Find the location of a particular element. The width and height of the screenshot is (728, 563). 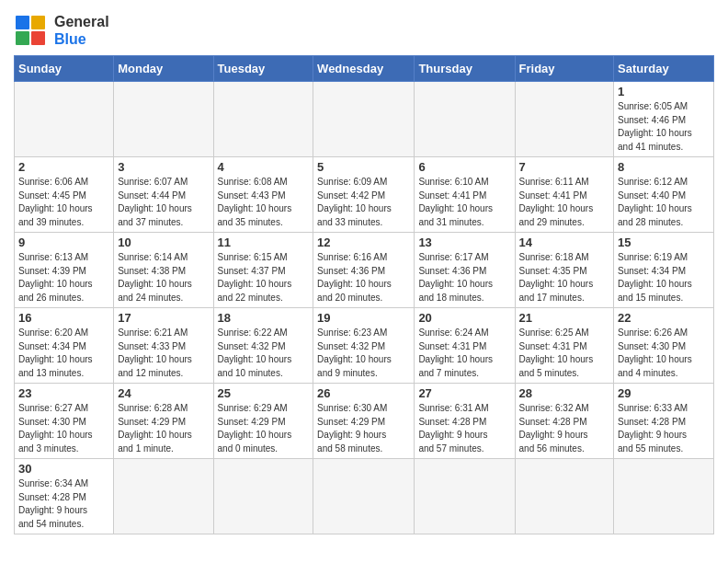

day-info: Sunrise: 6:23 AM Sunset: 4:32 PM Dayligh… is located at coordinates (364, 353).